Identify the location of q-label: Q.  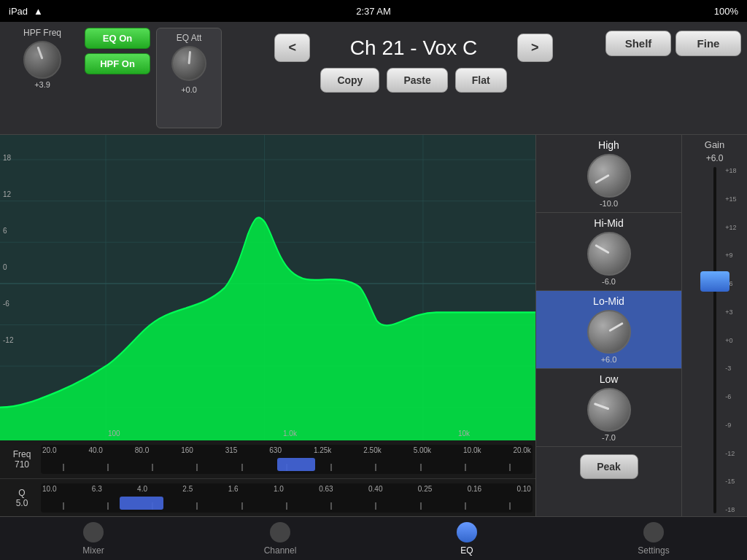
(22, 493).